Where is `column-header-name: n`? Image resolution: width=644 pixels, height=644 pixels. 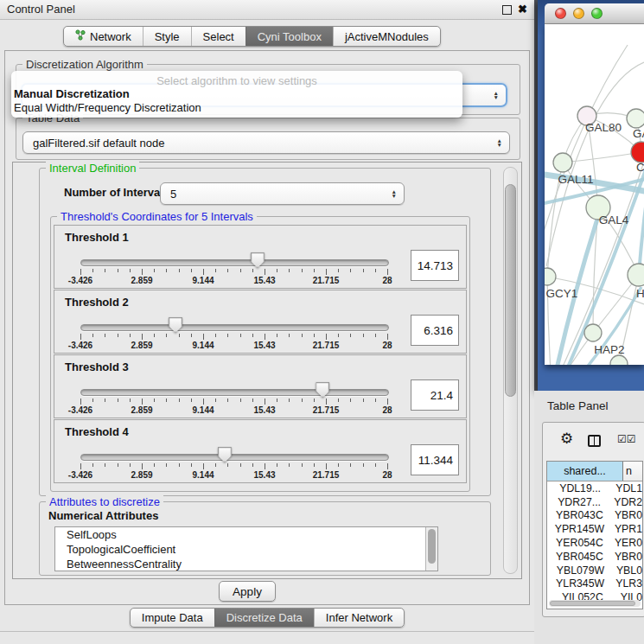
column-header-name: n is located at coordinates (633, 471).